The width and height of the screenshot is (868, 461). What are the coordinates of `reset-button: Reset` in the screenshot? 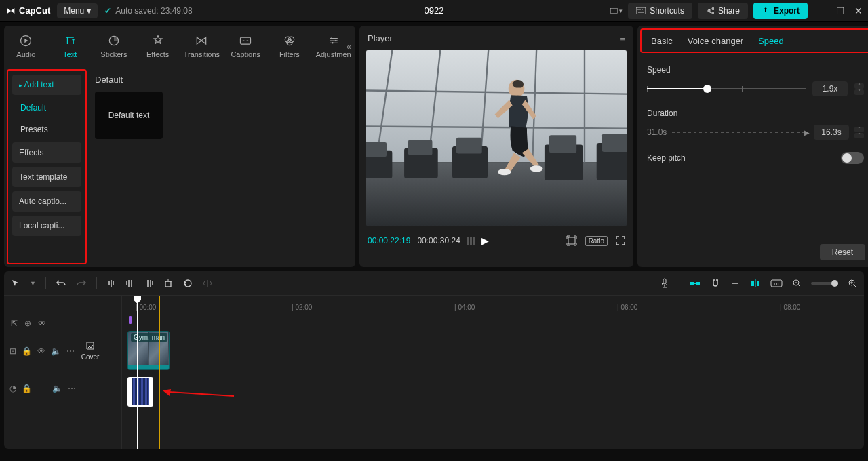 It's located at (842, 252).